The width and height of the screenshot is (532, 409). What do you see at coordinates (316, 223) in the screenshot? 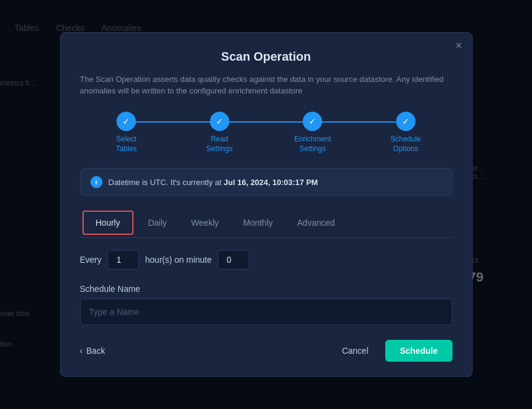
I see `tab-advanced: Advanced` at bounding box center [316, 223].